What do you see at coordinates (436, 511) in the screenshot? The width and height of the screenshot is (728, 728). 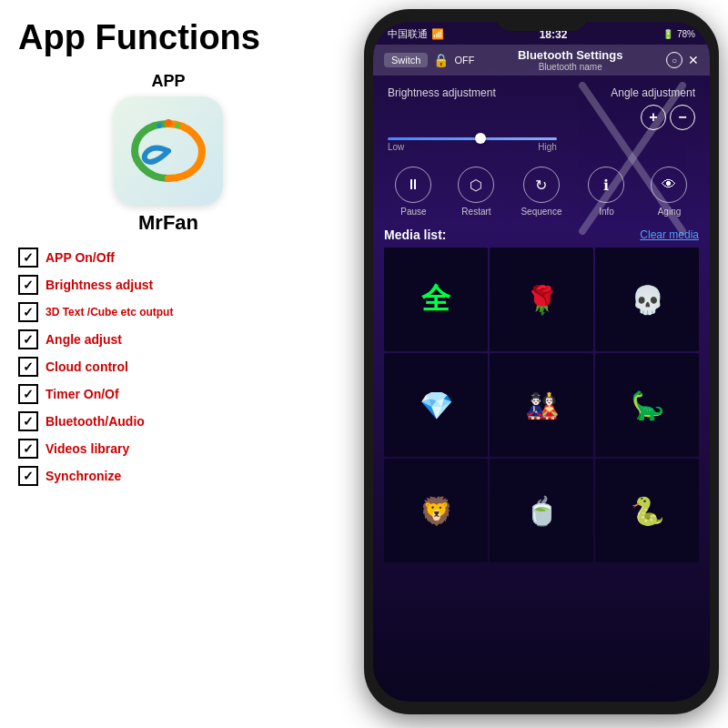 I see `media-cell-6: 🦁` at bounding box center [436, 511].